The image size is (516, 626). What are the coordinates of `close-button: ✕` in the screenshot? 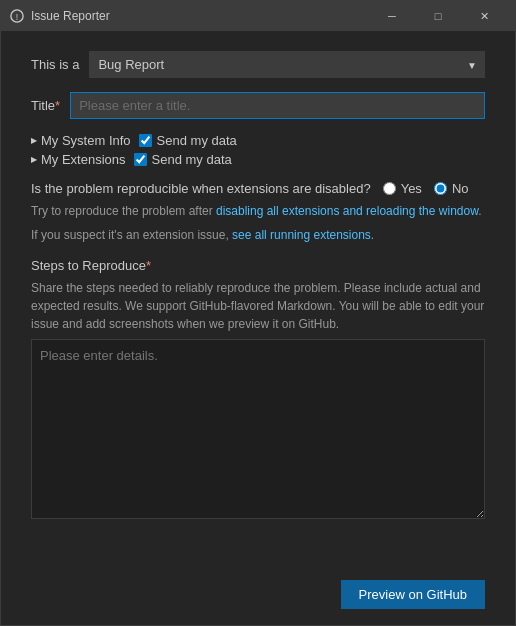 It's located at (484, 16).